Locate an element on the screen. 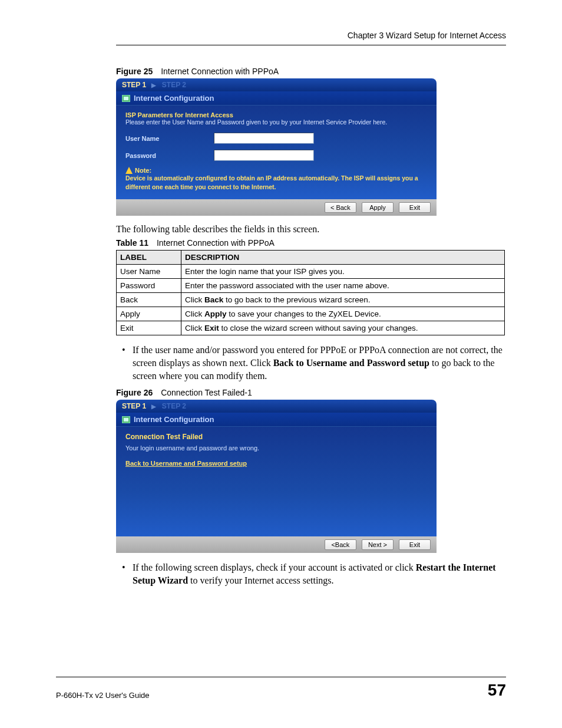 The height and width of the screenshot is (728, 562). cell-label: User Name is located at coordinates (149, 272).